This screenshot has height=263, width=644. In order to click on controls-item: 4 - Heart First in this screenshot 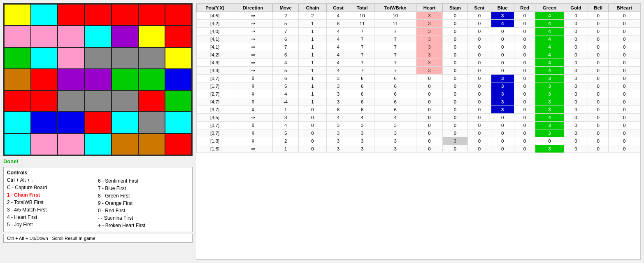, I will do `click(53, 217)`.